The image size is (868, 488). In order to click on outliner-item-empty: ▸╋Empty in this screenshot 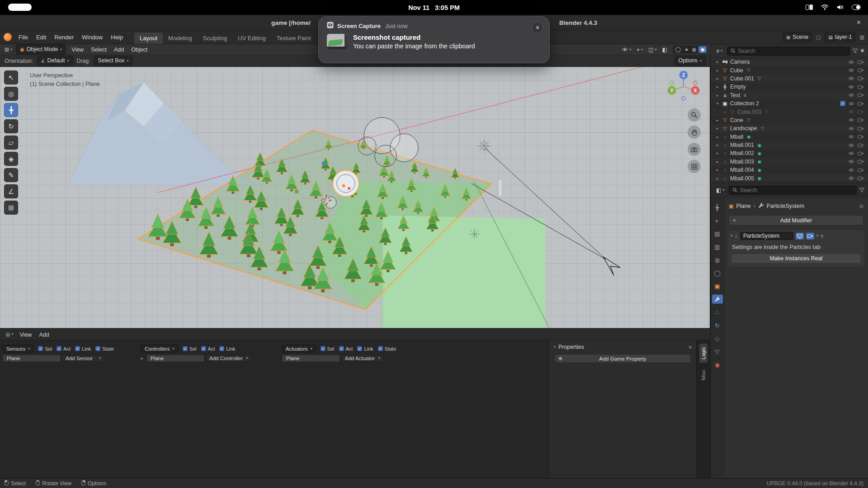, I will do `click(789, 87)`.